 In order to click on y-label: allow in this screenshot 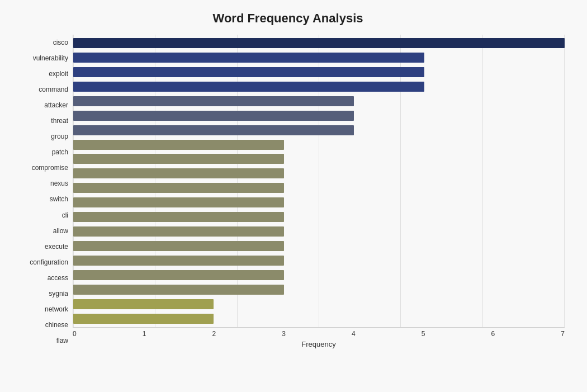, I will do `click(60, 231)`.